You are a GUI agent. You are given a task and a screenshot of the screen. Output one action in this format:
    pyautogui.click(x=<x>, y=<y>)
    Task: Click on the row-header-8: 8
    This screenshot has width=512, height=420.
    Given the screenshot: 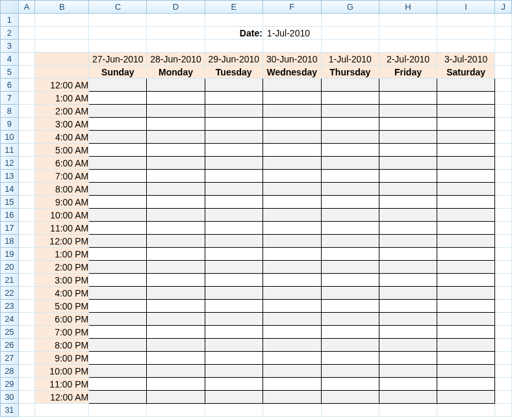 What is the action you would take?
    pyautogui.click(x=10, y=111)
    